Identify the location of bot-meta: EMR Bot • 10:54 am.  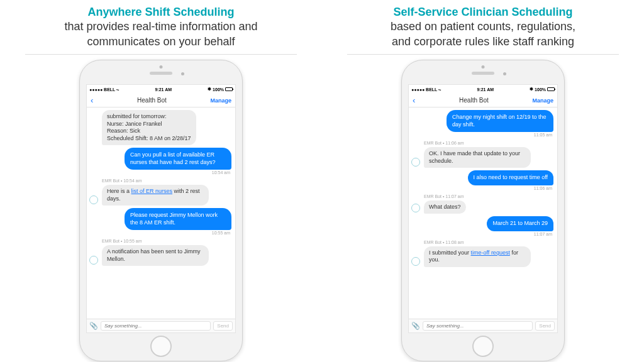
(167, 181).